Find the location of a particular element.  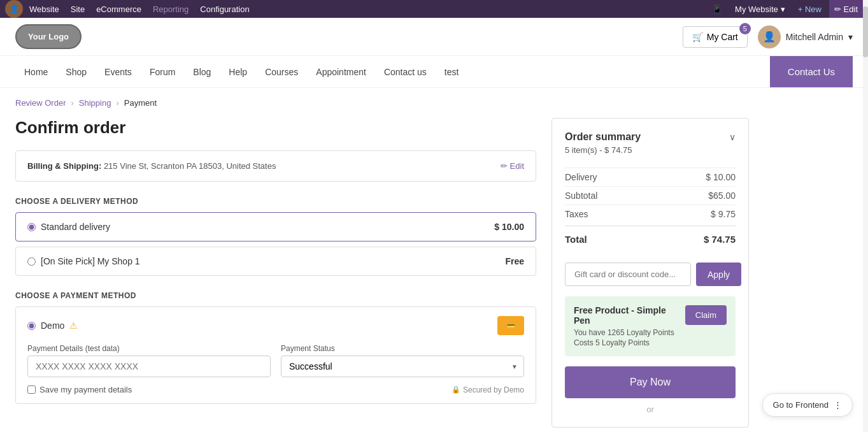

nav-appointment: Appointment is located at coordinates (341, 72).